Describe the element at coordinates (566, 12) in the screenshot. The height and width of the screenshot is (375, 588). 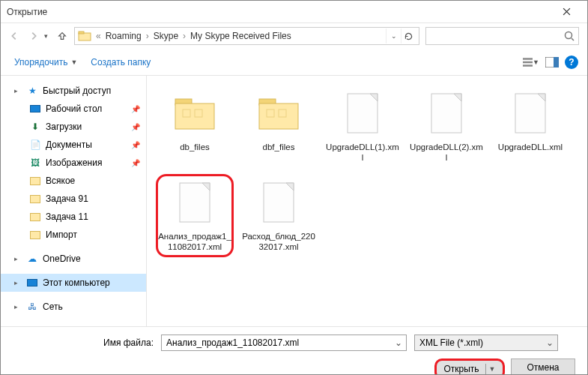
I see `close-button` at that location.